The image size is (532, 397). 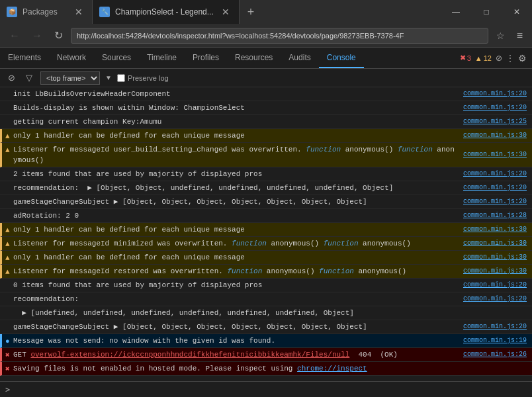 I want to click on console-input-bar: >, so click(x=266, y=389).